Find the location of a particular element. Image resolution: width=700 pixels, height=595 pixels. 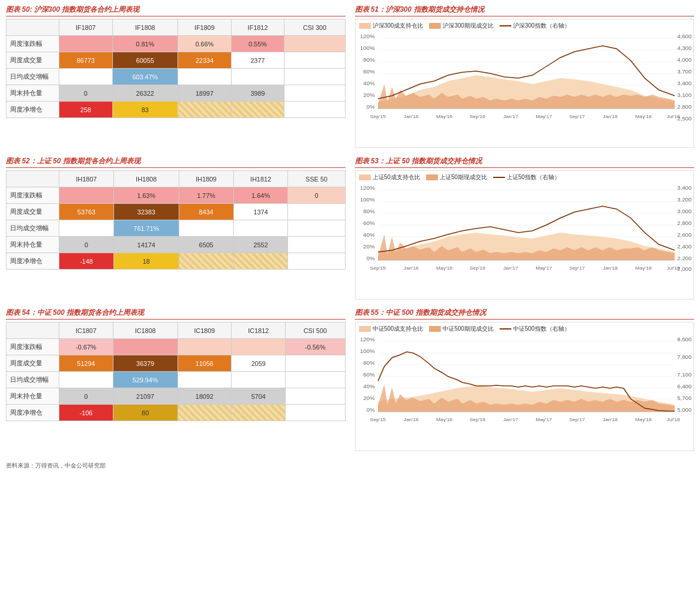

svg-text: 3,100 is located at coordinates (684, 95).